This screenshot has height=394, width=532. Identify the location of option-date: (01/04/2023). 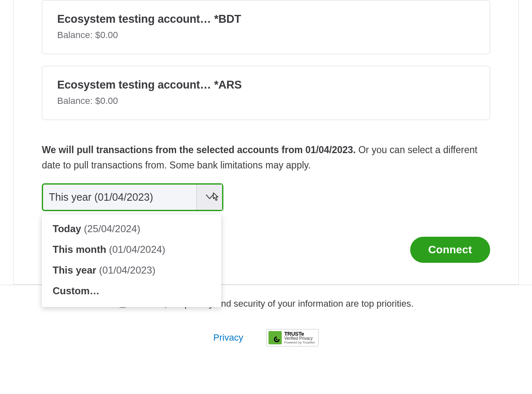
(127, 270).